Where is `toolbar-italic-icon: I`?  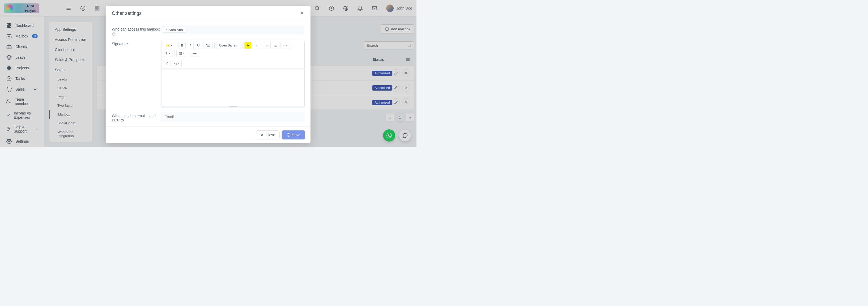 toolbar-italic-icon: I is located at coordinates (190, 45).